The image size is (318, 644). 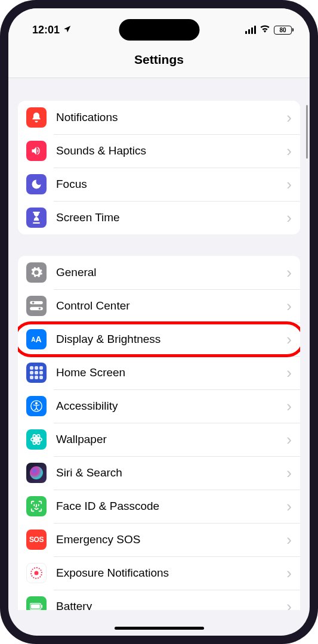 I want to click on screentime-icon, so click(x=36, y=218).